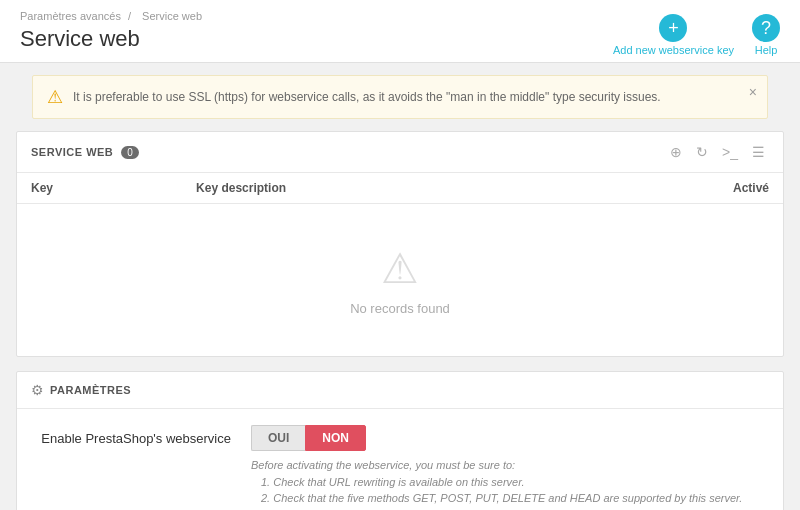 This screenshot has height=510, width=800. What do you see at coordinates (673, 28) in the screenshot?
I see `plus-icon: +` at bounding box center [673, 28].